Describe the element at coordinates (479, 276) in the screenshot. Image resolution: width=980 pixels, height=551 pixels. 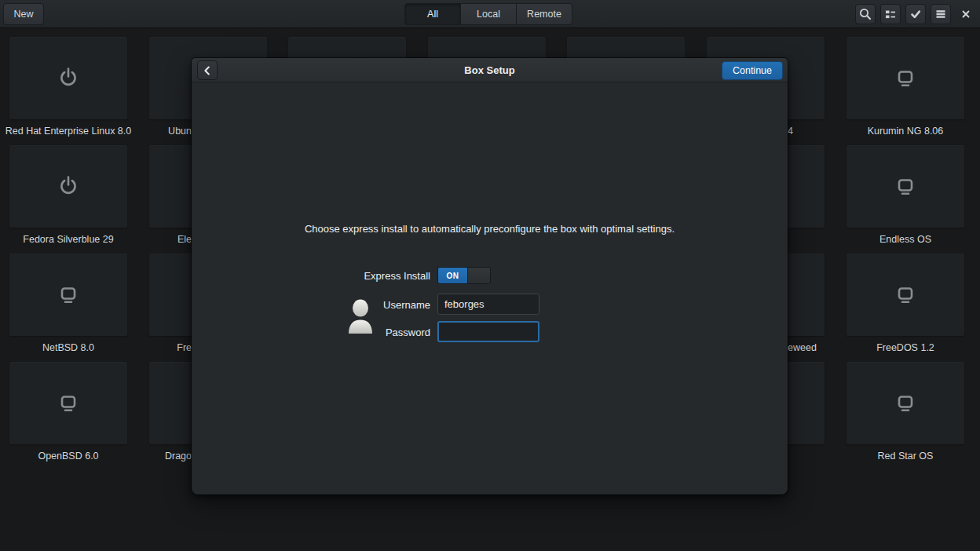
I see `toggle-knob` at that location.